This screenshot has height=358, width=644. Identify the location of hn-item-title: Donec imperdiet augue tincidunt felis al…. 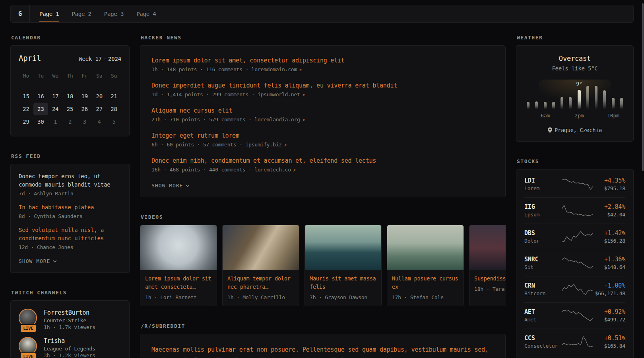
(323, 86).